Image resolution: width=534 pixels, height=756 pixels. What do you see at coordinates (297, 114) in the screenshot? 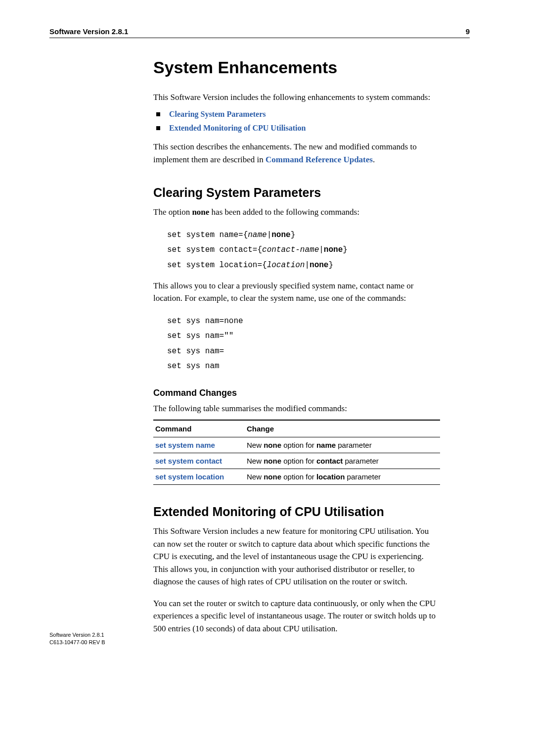
I see `toc-item: Clearing System Parameters` at bounding box center [297, 114].